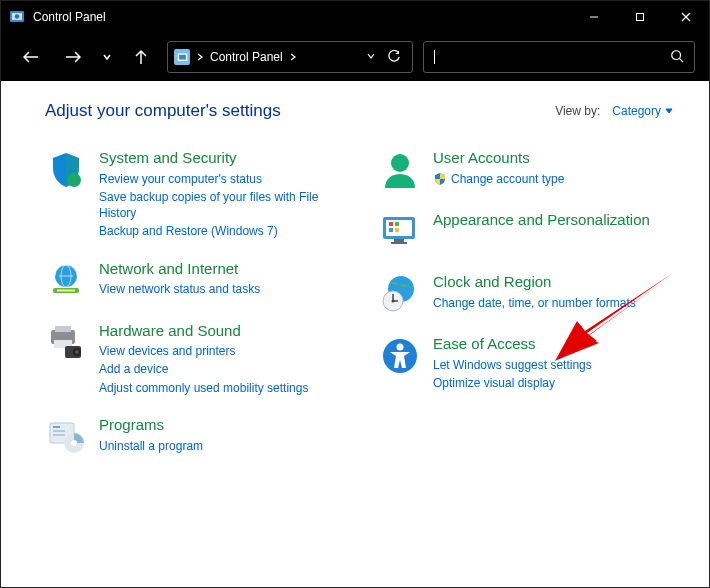 The image size is (710, 588). What do you see at coordinates (530, 294) in the screenshot?
I see `category-clock-region: Clock and Region Change date, time, or n…` at bounding box center [530, 294].